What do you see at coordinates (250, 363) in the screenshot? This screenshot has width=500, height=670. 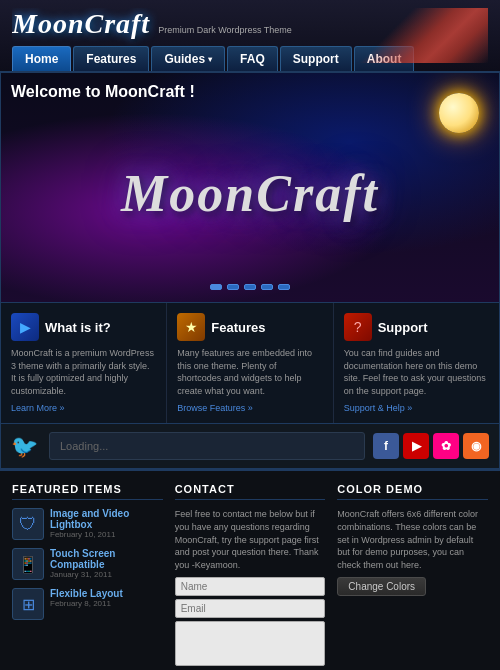 I see `feature-box-features: ★ Features Many features are embedded in…` at bounding box center [250, 363].